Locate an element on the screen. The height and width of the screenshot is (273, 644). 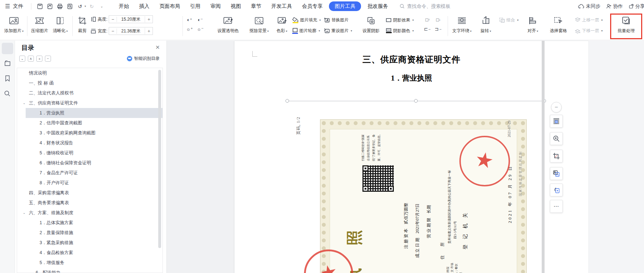
toc-item: ⌄6．配送能力 is located at coordinates (90, 270).